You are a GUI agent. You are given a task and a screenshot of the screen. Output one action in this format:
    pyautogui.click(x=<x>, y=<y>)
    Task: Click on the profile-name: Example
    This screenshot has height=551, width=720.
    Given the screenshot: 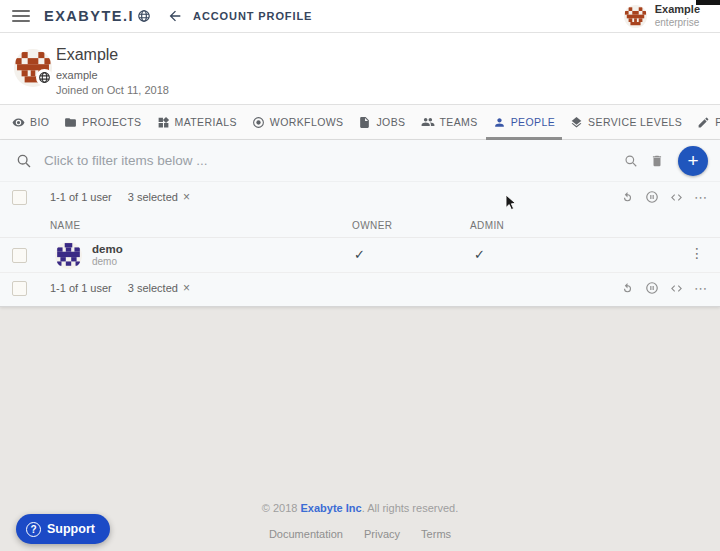 What is the action you would take?
    pyautogui.click(x=87, y=55)
    